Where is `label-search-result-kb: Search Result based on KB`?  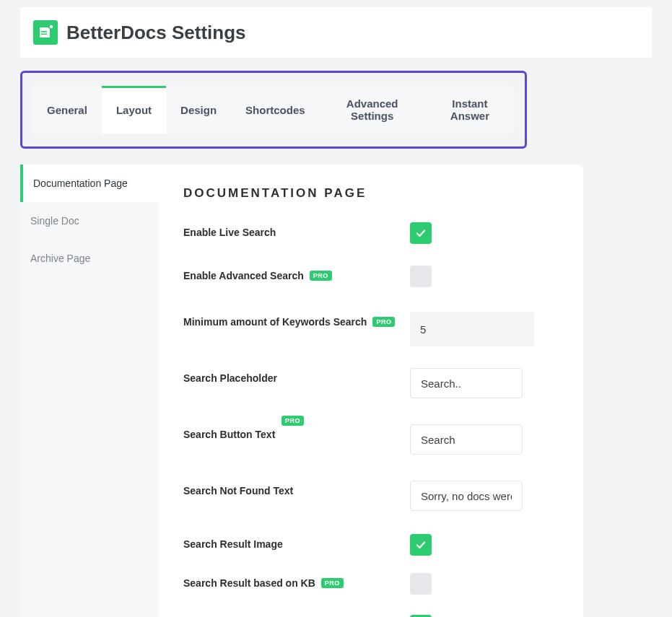
label-search-result-kb: Search Result based on KB is located at coordinates (250, 583).